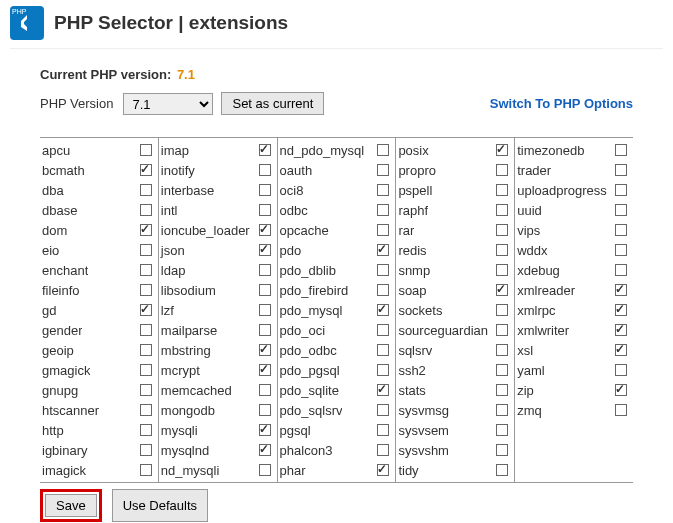  Describe the element at coordinates (621, 170) in the screenshot. I see `ext-checkbox-trader` at that location.